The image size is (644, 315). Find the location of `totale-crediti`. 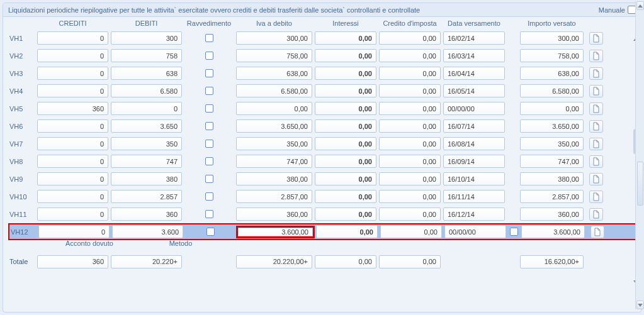

totale-crediti is located at coordinates (73, 262).